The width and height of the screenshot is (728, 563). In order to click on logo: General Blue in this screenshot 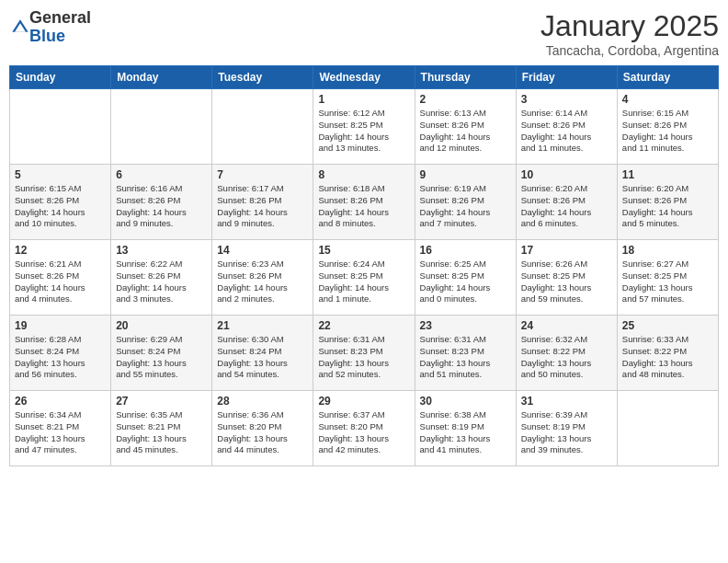, I will do `click(50, 28)`.